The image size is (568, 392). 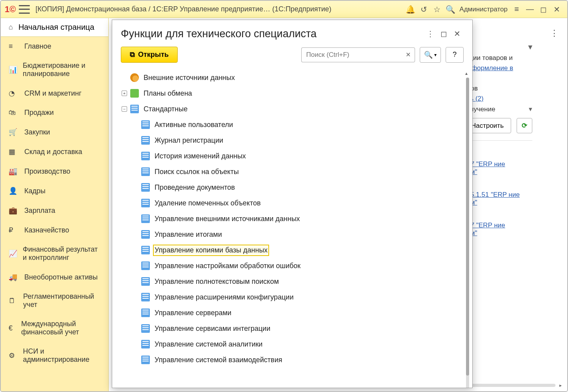 I want to click on username-label: Администратор, so click(x=483, y=9).